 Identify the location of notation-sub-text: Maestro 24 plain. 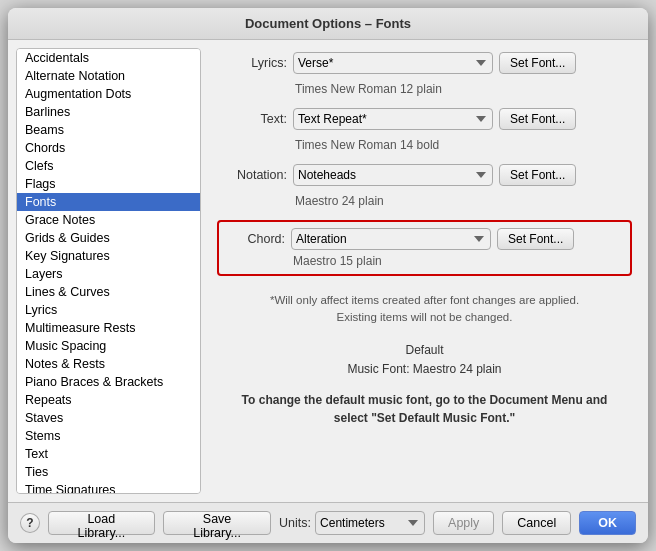
(464, 201).